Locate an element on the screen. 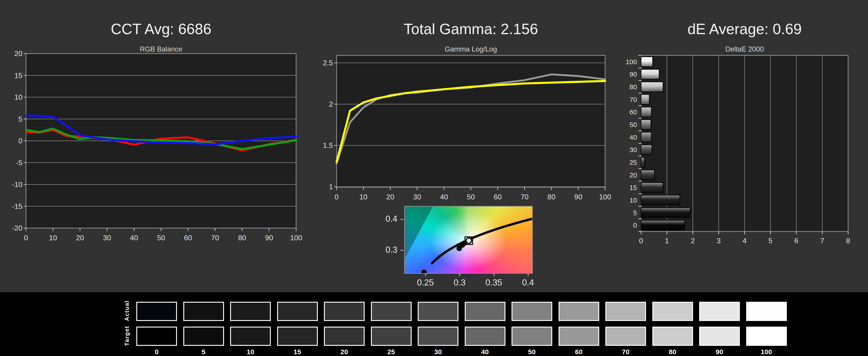 This screenshot has width=868, height=356. y-axis-label: 5 is located at coordinates (635, 213).